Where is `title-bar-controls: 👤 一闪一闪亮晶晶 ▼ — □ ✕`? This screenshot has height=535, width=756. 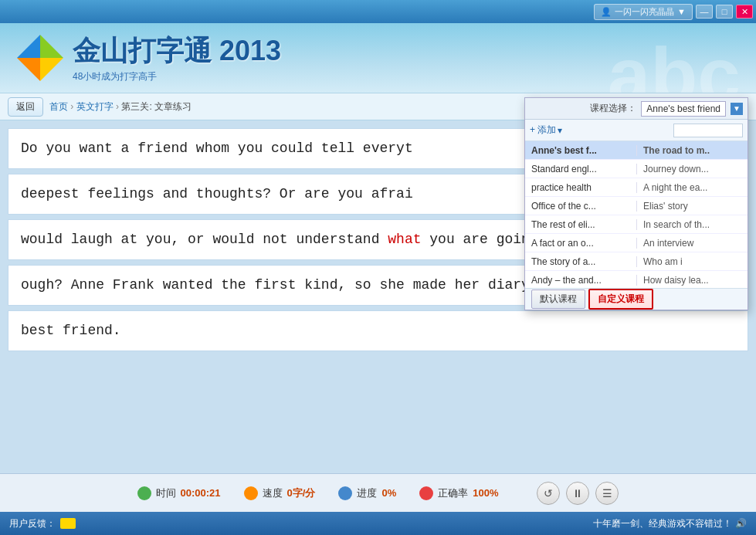
title-bar-controls: 👤 一闪一闪亮晶晶 ▼ — □ ✕ is located at coordinates (673, 12).